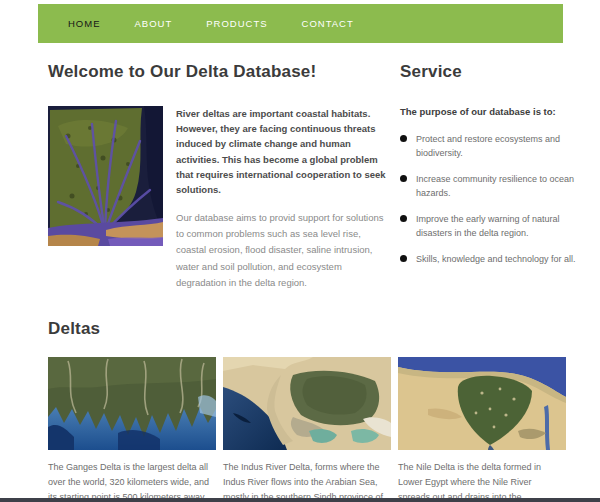  What do you see at coordinates (132, 404) in the screenshot?
I see `ganges-delta-image` at bounding box center [132, 404].